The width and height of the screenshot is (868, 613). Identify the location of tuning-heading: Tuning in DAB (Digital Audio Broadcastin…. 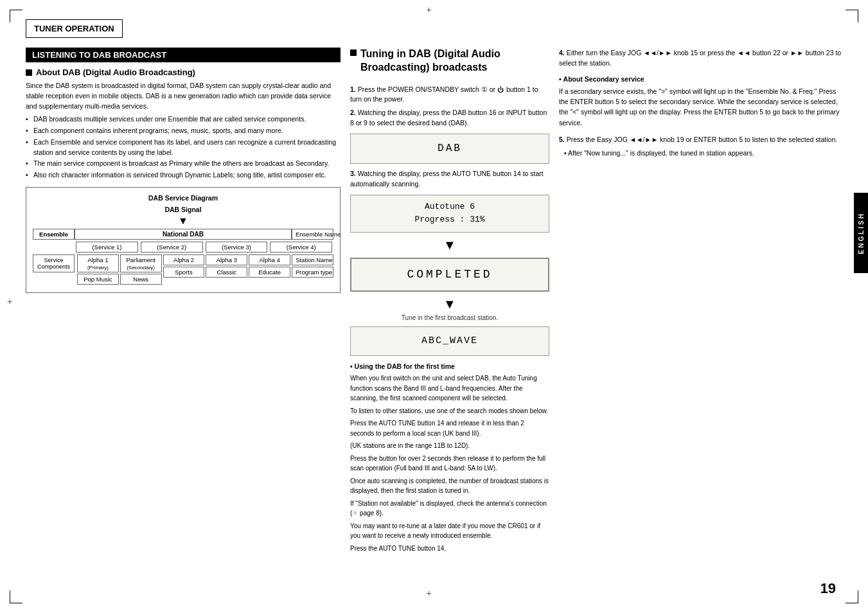
(455, 61).